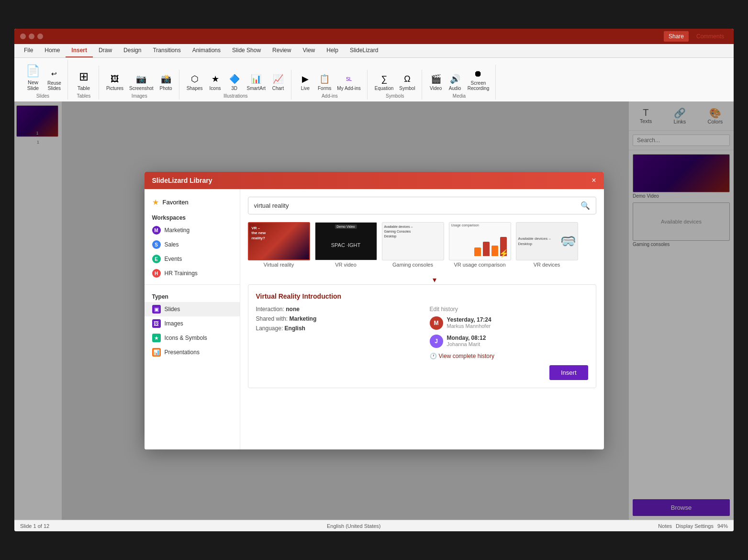 Image resolution: width=748 pixels, height=560 pixels. What do you see at coordinates (83, 96) in the screenshot?
I see `tables-group-label: Tables` at bounding box center [83, 96].